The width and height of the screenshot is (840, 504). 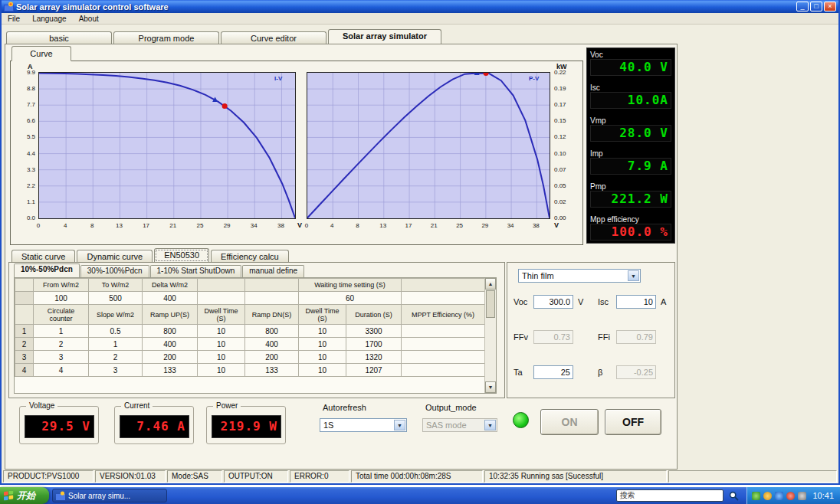 What do you see at coordinates (59, 425) in the screenshot?
I see `voltage-group: Voltage 29.5 V` at bounding box center [59, 425].